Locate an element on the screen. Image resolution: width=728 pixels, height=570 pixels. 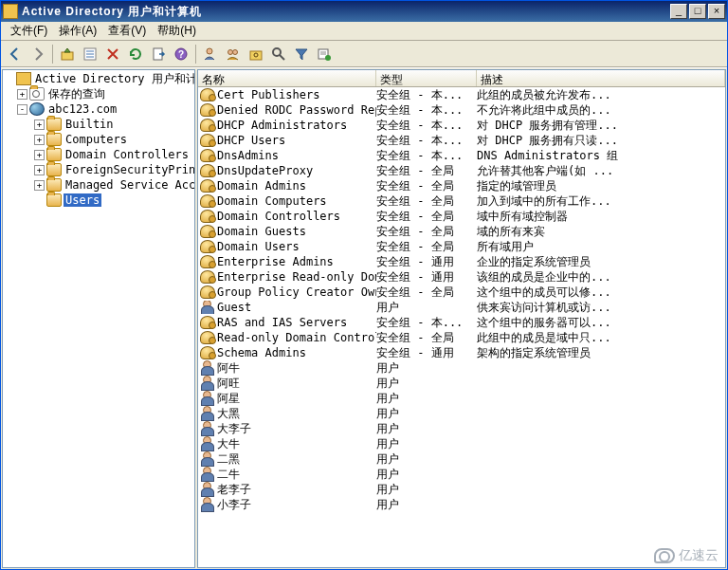
item-desc: 指定的域管理员 is located at coordinates (601, 186).